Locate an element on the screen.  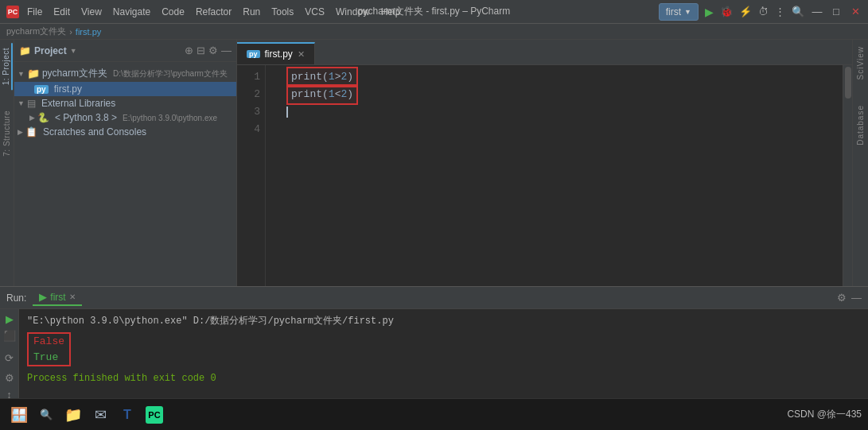
root-path: D:\数据分析学习\pycharm文件夹 is located at coordinates (170, 74).